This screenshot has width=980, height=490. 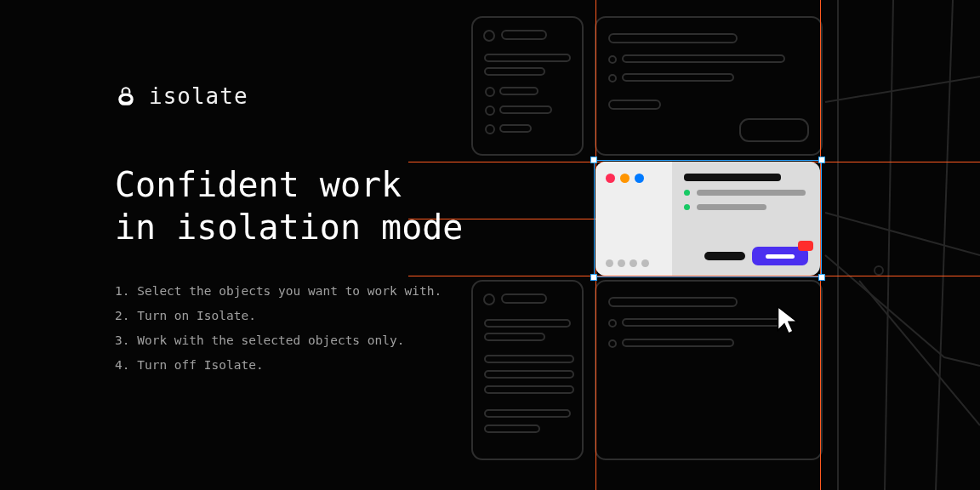 What do you see at coordinates (336, 291) in the screenshot?
I see `step-item: Select the objects you want to work with…` at bounding box center [336, 291].